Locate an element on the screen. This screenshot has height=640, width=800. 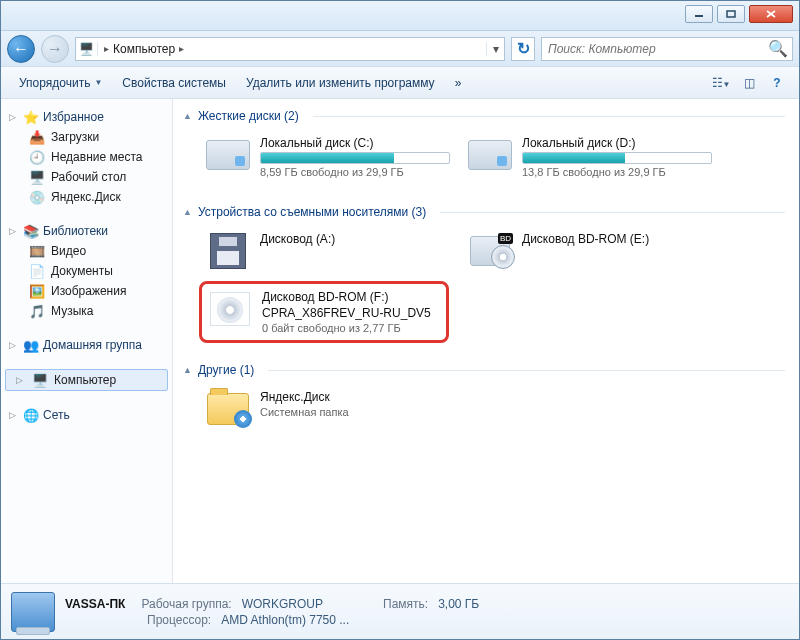
chevron-down-icon: ▼ is located at coordinates (98, 82).